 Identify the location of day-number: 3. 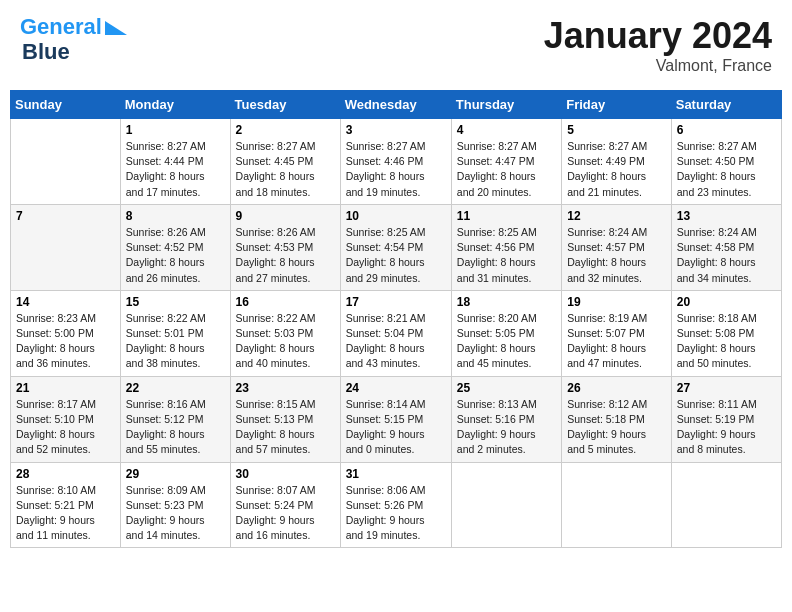
(396, 130).